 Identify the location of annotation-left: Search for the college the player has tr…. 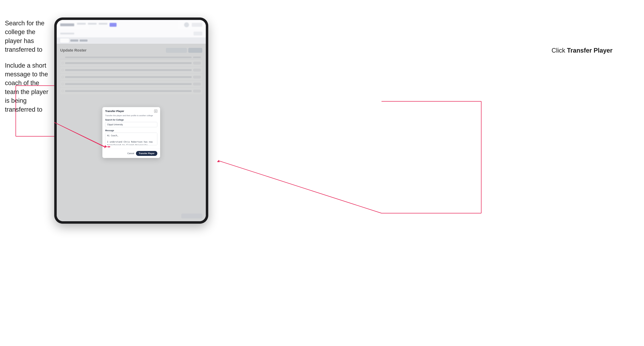
(28, 70).